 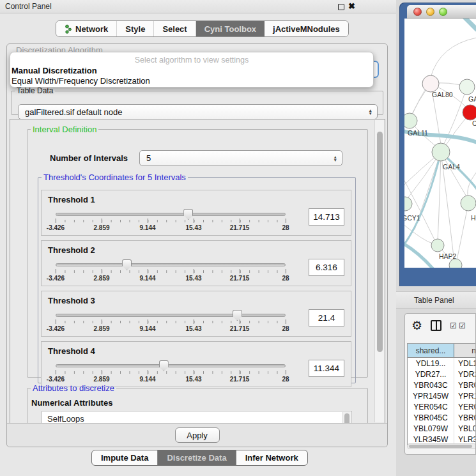 I want to click on tick-label: 2.859, so click(x=101, y=380).